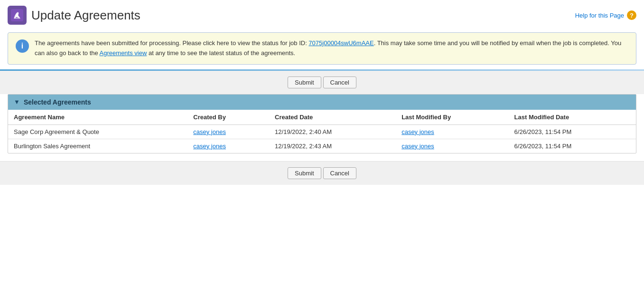 Image resolution: width=644 pixels, height=287 pixels. I want to click on app-icon, so click(17, 15).